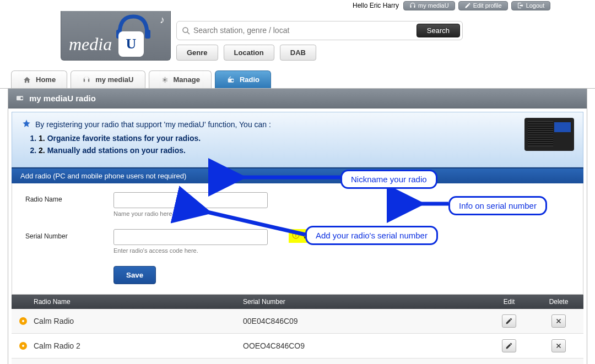 This screenshot has height=364, width=595. Describe the element at coordinates (27, 80) in the screenshot. I see `home-icon` at that location.